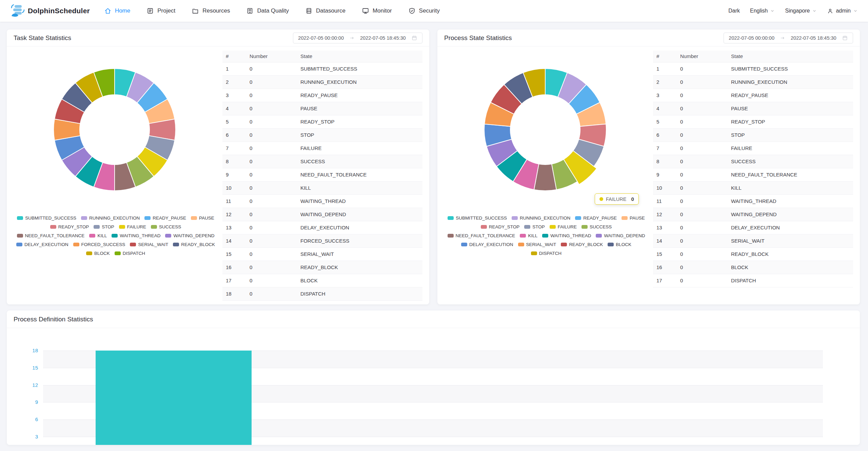  I want to click on legend-label: PAUSE, so click(637, 218).